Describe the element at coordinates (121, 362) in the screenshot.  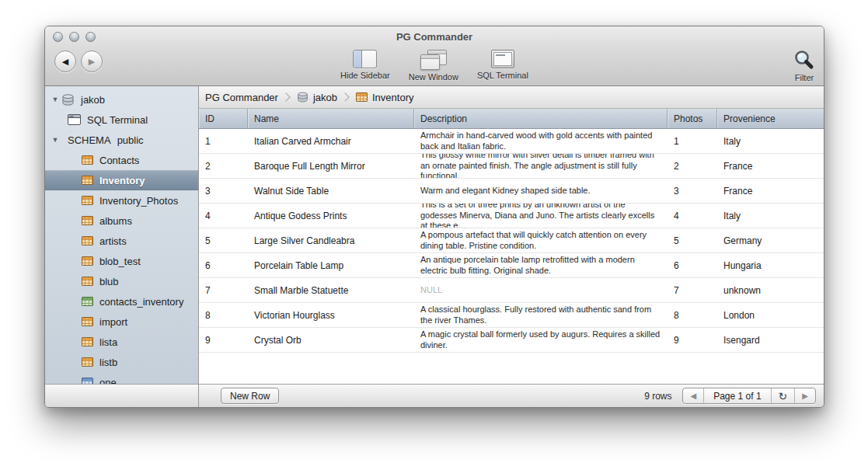
I see `sidebar-item-listb: listb` at that location.